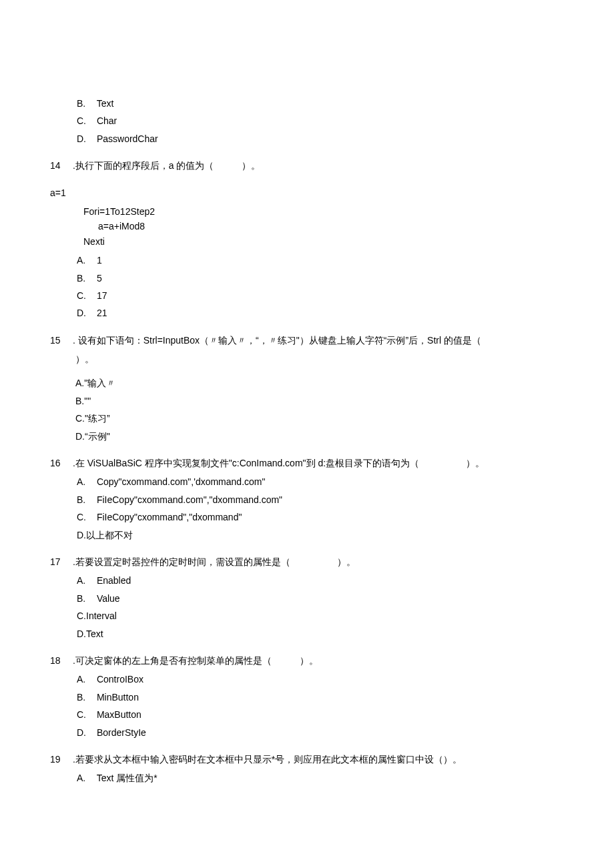 This screenshot has width=614, height=868. Describe the element at coordinates (320, 278) in the screenshot. I see `option-b: B. 5` at that location.